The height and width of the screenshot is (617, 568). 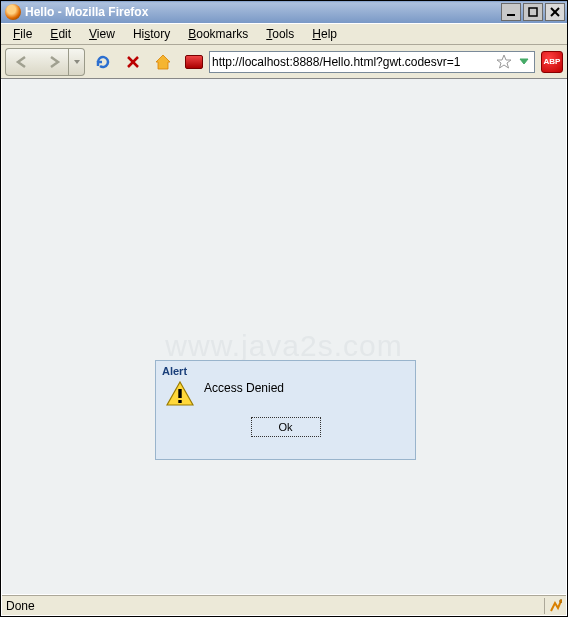 What do you see at coordinates (275, 606) in the screenshot?
I see `status-text: Done` at bounding box center [275, 606].